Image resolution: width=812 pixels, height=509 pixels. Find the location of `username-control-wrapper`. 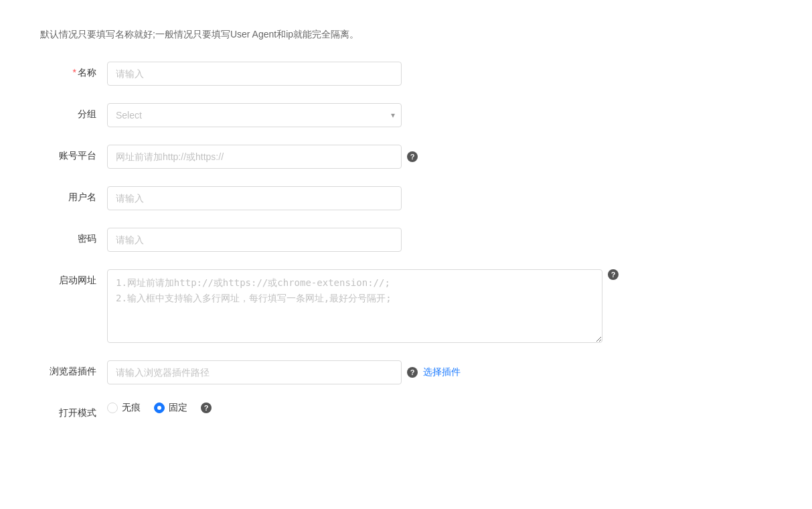

username-control-wrapper is located at coordinates (308, 198).